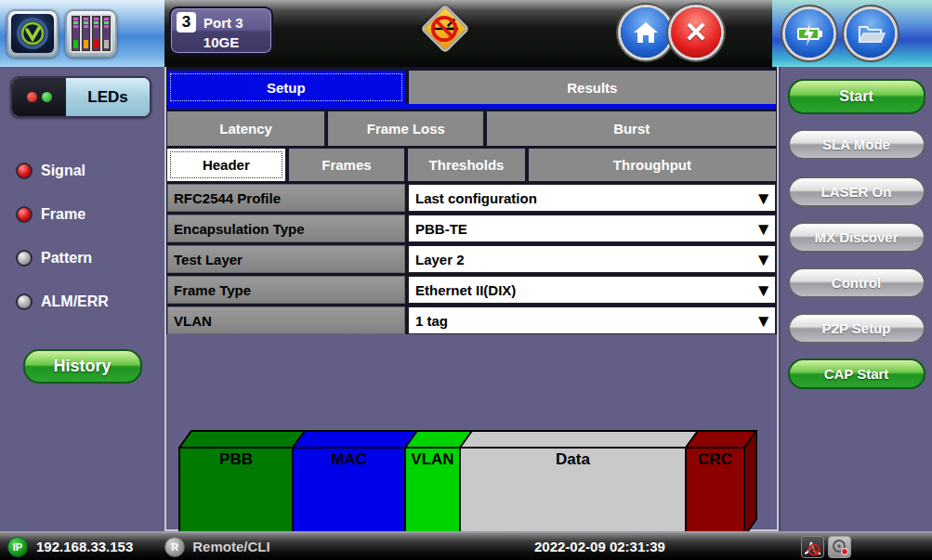 Image resolution: width=932 pixels, height=560 pixels. What do you see at coordinates (91, 33) in the screenshot?
I see `modules-icon` at bounding box center [91, 33].